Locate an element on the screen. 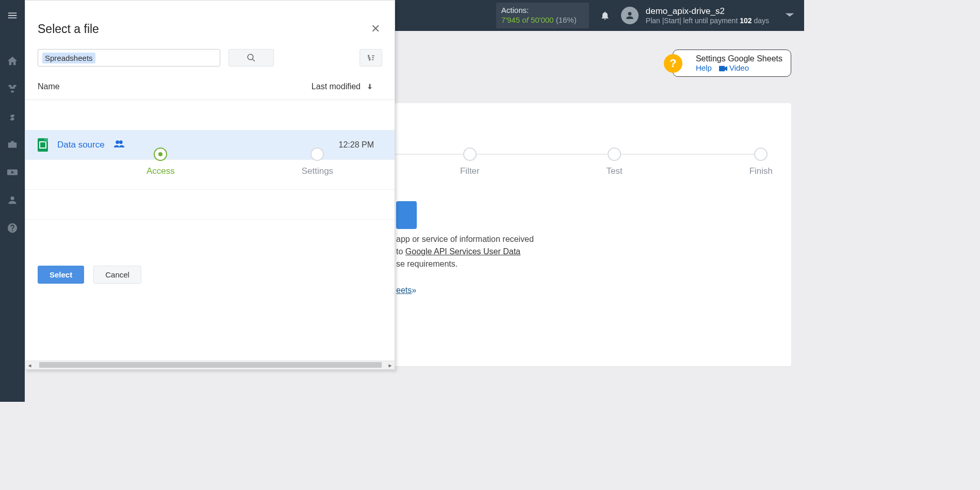 This screenshot has height=490, width=980. step-label: Access is located at coordinates (161, 171).